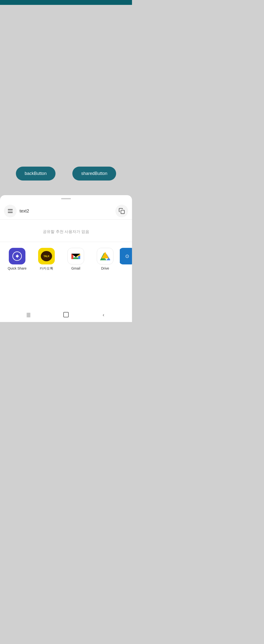 This screenshot has height=644, width=264. I want to click on share-sheet: text2 공유할 추천 사용자가 없음 Quick Share, so click(66, 258).